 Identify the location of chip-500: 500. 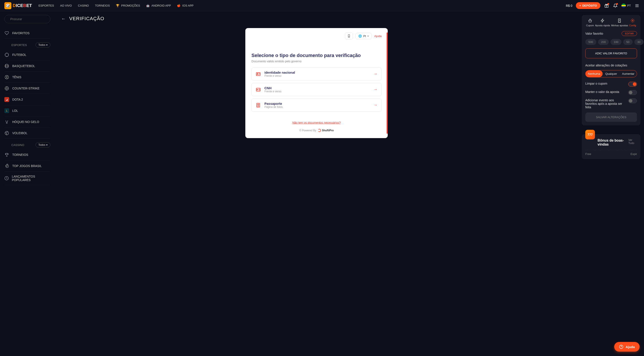
(591, 42).